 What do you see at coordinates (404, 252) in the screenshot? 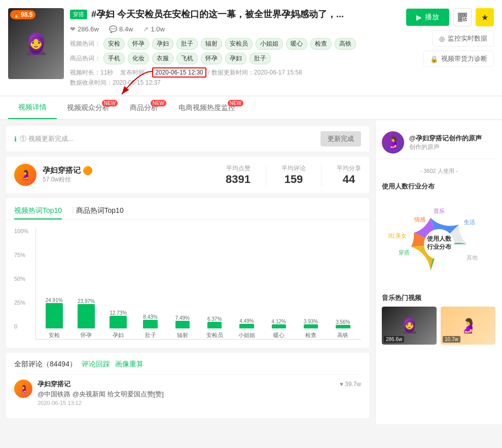
I see `donut-label-chuanda: 穿搭` at bounding box center [404, 252].